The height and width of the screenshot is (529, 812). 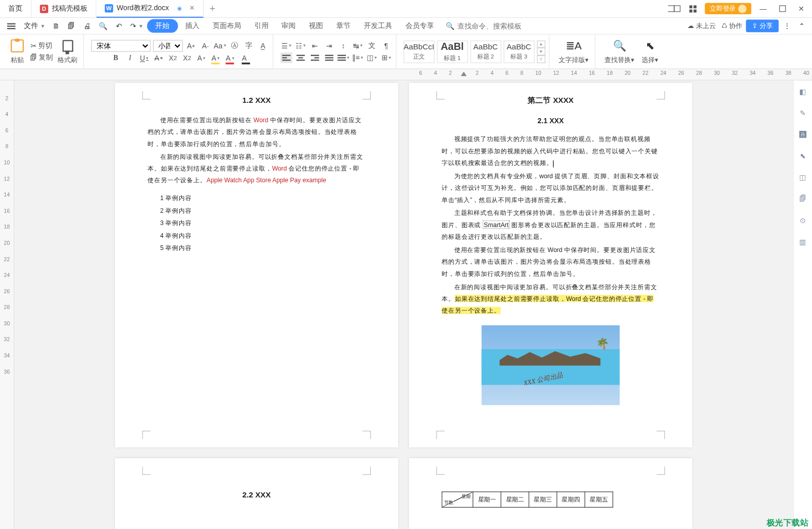 What do you see at coordinates (357, 57) in the screenshot?
I see `line-spacing-button: ‖≡▾` at bounding box center [357, 57].